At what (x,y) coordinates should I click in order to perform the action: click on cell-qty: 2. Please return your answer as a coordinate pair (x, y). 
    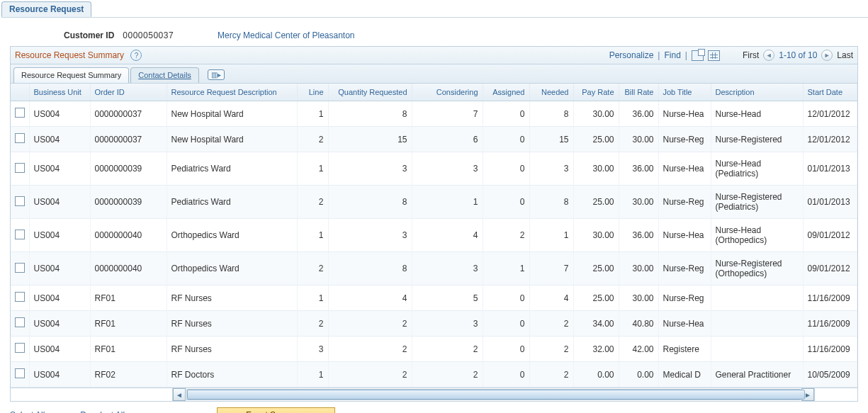
    Looking at the image, I should click on (370, 349).